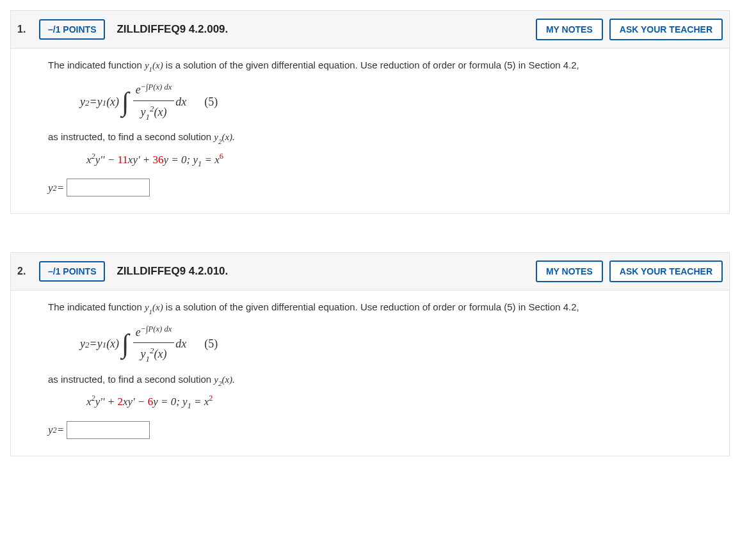 The width and height of the screenshot is (740, 560). I want to click on question-title: ZILLDIFFEQ9 4.2.009., so click(172, 29).